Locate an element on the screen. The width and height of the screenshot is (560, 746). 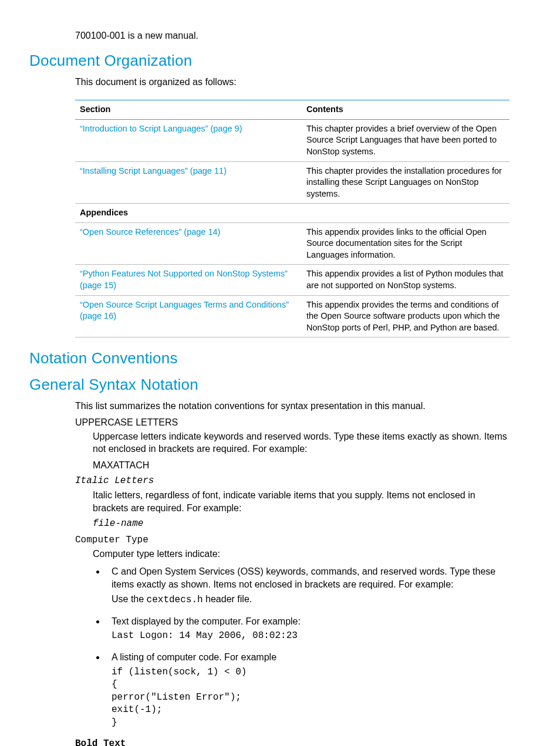
heading-document-organization: Document Organization is located at coordinates (268, 61).